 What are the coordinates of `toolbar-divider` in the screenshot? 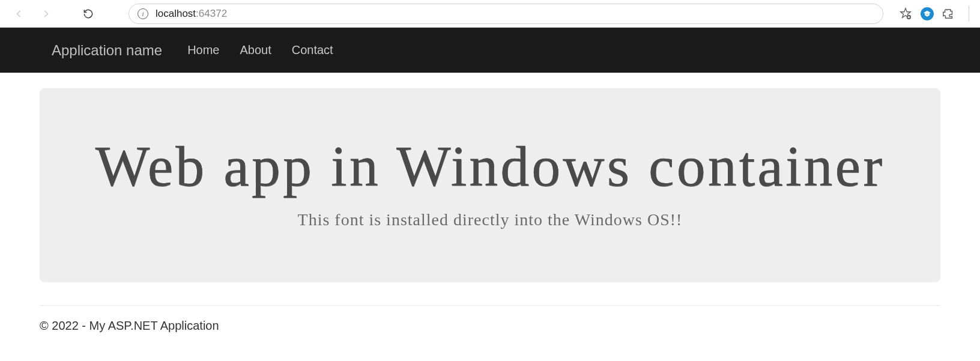 It's located at (969, 14).